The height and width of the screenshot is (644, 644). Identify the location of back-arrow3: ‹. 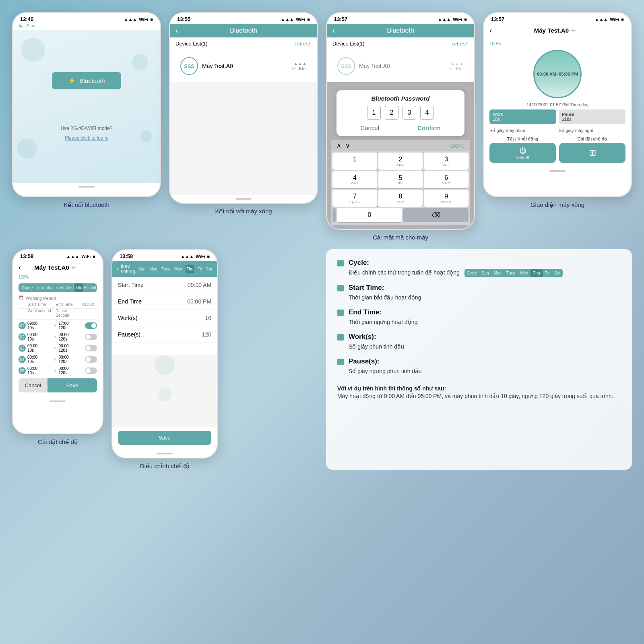
(334, 31).